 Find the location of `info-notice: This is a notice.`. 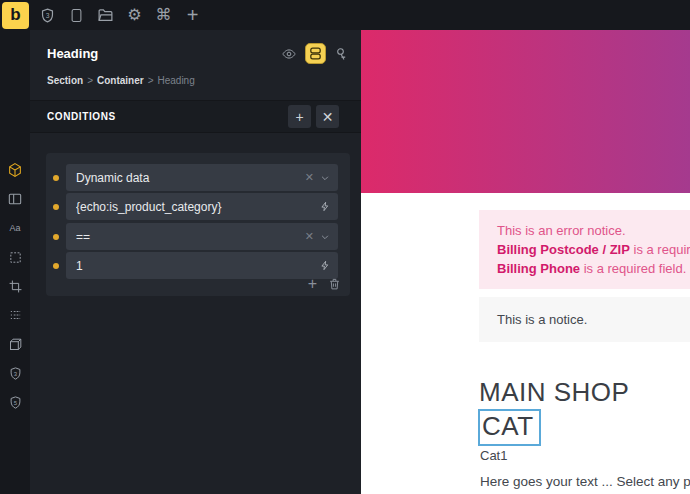

info-notice: This is a notice. is located at coordinates (584, 320).